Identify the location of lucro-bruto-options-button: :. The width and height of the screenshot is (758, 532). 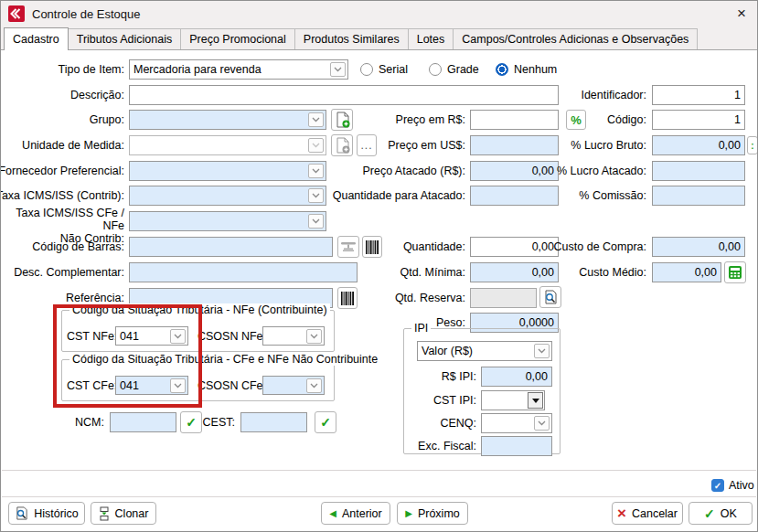
(753, 145).